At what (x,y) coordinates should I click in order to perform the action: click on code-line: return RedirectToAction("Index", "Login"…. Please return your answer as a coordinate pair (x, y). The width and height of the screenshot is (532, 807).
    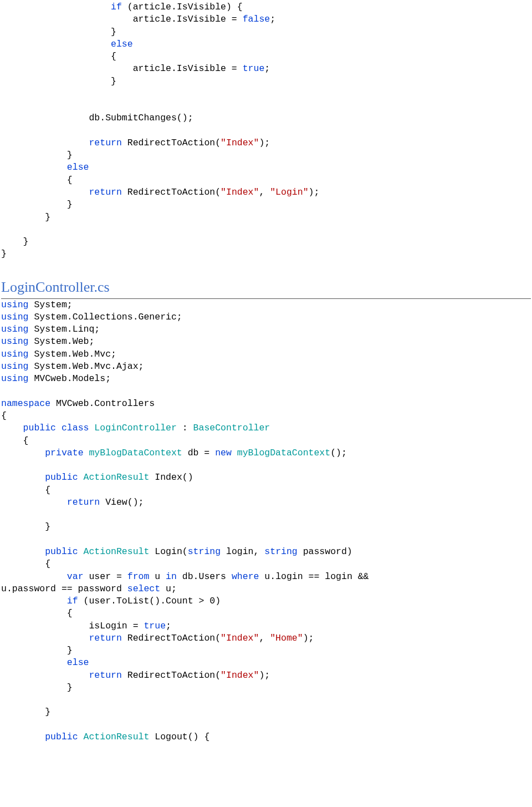
    Looking at the image, I should click on (160, 192).